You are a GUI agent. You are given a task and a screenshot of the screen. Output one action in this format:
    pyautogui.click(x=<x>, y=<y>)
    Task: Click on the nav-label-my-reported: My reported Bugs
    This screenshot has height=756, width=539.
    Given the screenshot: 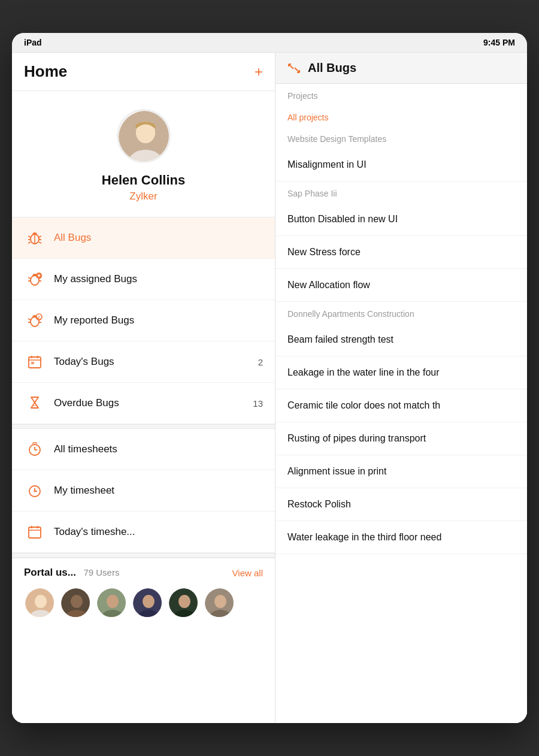 What is the action you would take?
    pyautogui.click(x=158, y=320)
    